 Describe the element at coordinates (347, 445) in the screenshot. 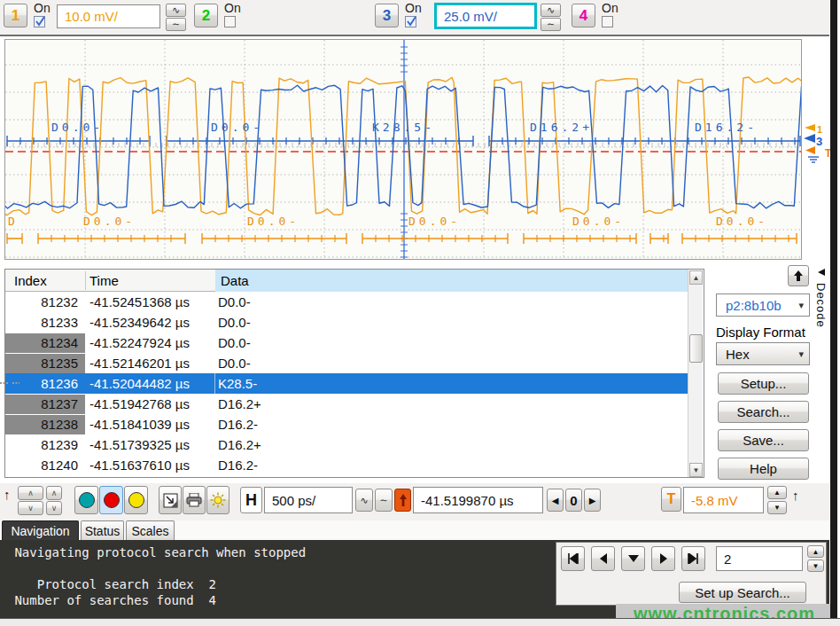

I see `table-row: 81239-41.51739325 µsD16.2+` at that location.